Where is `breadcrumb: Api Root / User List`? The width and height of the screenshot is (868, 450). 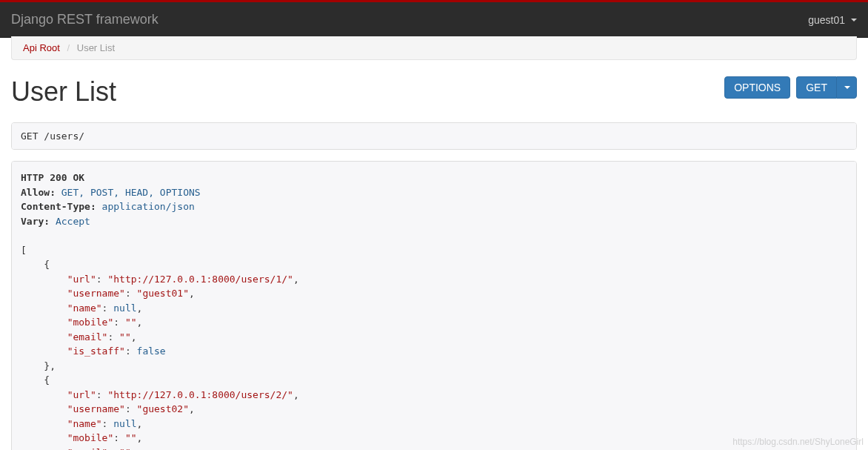 breadcrumb: Api Root / User List is located at coordinates (434, 48).